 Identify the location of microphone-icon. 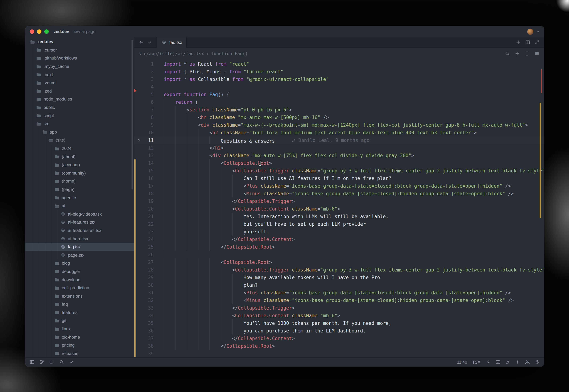
(537, 362).